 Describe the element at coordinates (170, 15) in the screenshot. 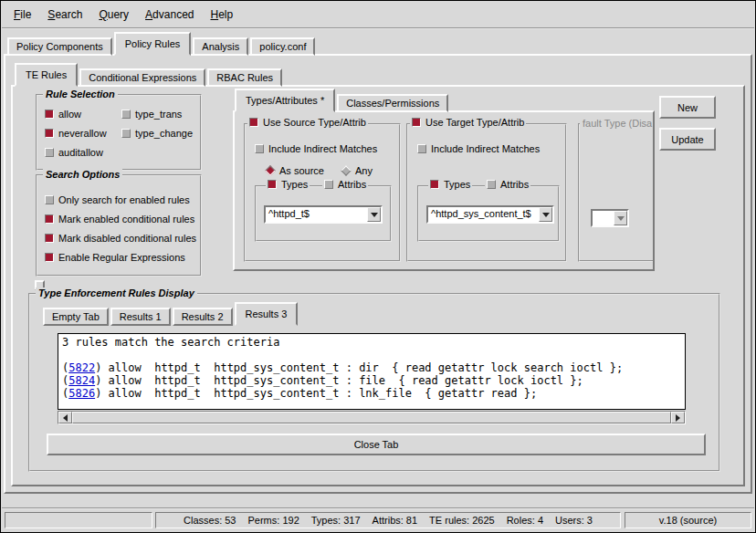

I see `menu-advanced: Advanced` at that location.